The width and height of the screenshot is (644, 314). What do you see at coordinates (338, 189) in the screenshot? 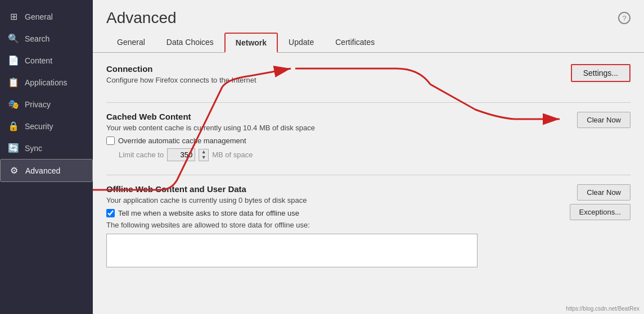
I see `offline-title: Offline Web Content and User Data` at bounding box center [338, 189].